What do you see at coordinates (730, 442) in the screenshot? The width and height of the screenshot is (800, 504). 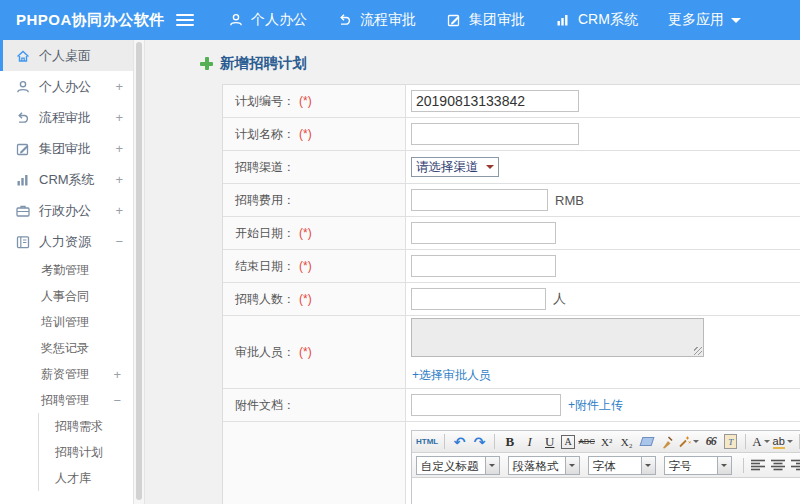 I see `paste-as-text-icon: T` at bounding box center [730, 442].